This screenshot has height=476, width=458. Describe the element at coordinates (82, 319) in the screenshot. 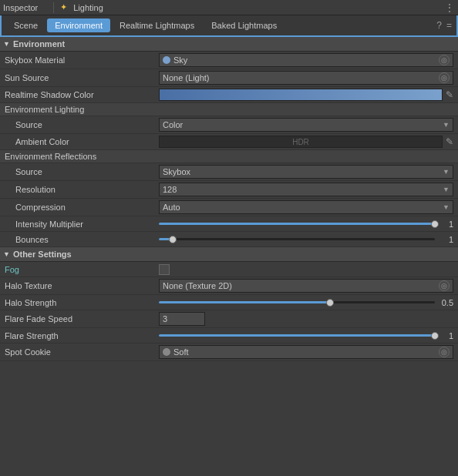

I see `flare-fade-label: Flare Fade Speed` at that location.